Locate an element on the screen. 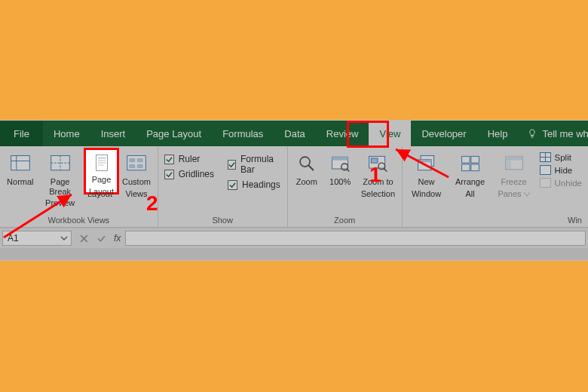 Image resolution: width=588 pixels, height=392 pixels. fx-label: fx is located at coordinates (119, 238).